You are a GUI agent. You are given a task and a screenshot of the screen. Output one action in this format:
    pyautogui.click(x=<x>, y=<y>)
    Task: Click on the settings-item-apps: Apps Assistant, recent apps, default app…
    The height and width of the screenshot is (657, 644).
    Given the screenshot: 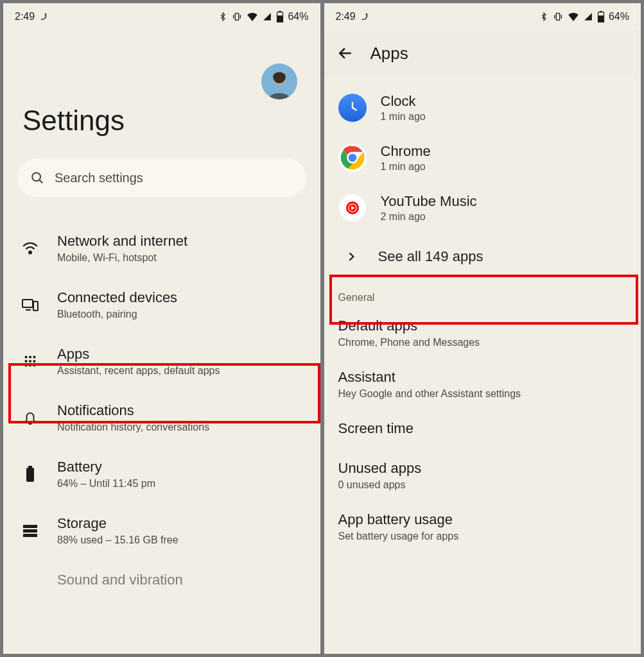 What is the action you would take?
    pyautogui.click(x=162, y=361)
    